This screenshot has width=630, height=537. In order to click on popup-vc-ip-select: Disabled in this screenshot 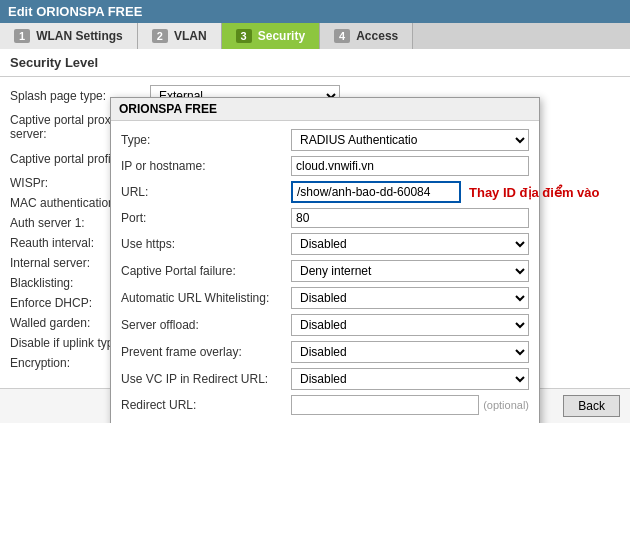, I will do `click(410, 379)`.